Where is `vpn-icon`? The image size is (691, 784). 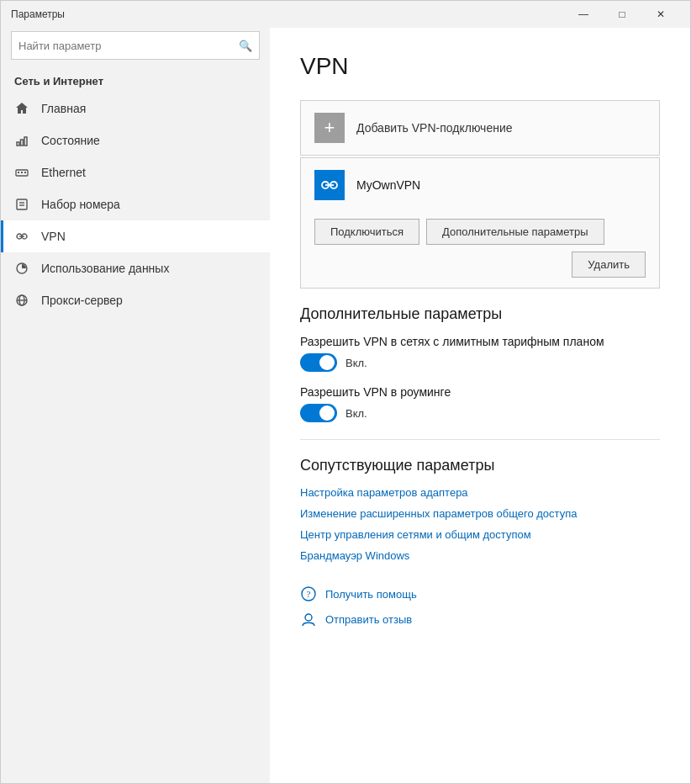
vpn-icon is located at coordinates (22, 236).